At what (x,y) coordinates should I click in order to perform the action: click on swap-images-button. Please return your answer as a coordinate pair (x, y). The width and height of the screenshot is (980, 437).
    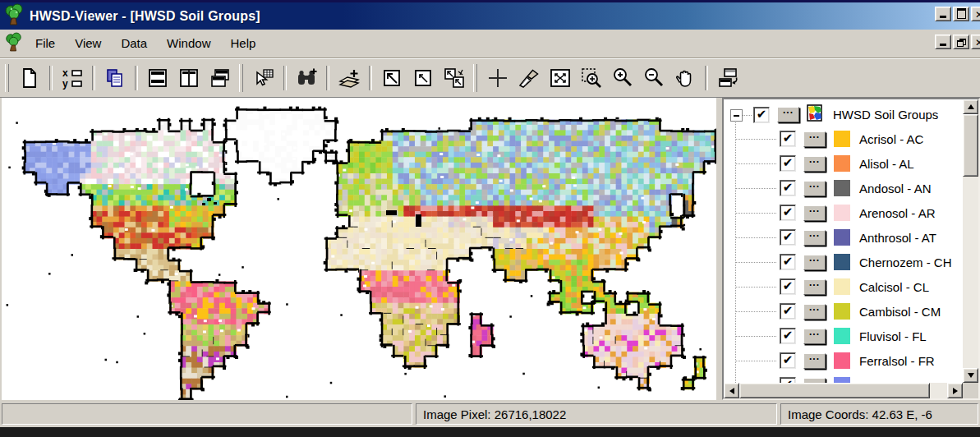
    Looking at the image, I should click on (454, 78).